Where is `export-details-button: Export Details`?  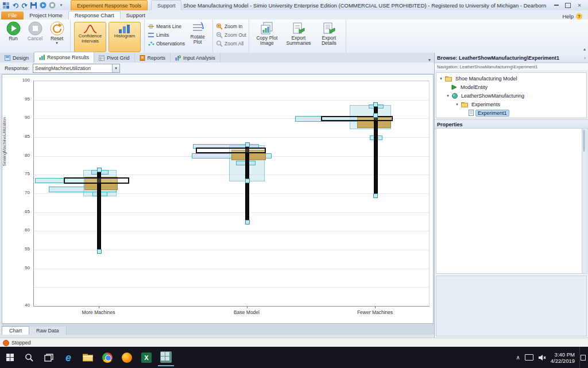 export-details-button: Export Details is located at coordinates (329, 33).